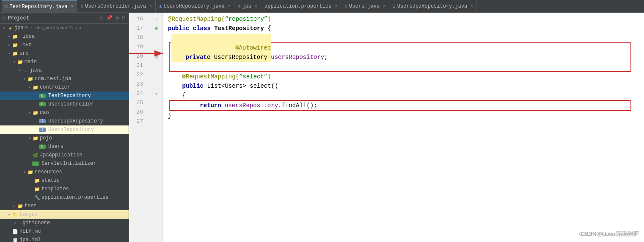 This screenshot has width=644, height=242. Describe the element at coordinates (64, 223) in the screenshot. I see `tree-item-gitignore: 🔹 .gitignore` at that location.